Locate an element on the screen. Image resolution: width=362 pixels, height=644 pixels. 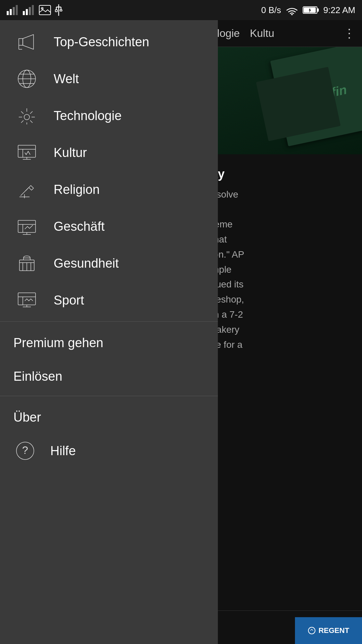
sidebar-item-health: Gesundheit is located at coordinates (109, 263).